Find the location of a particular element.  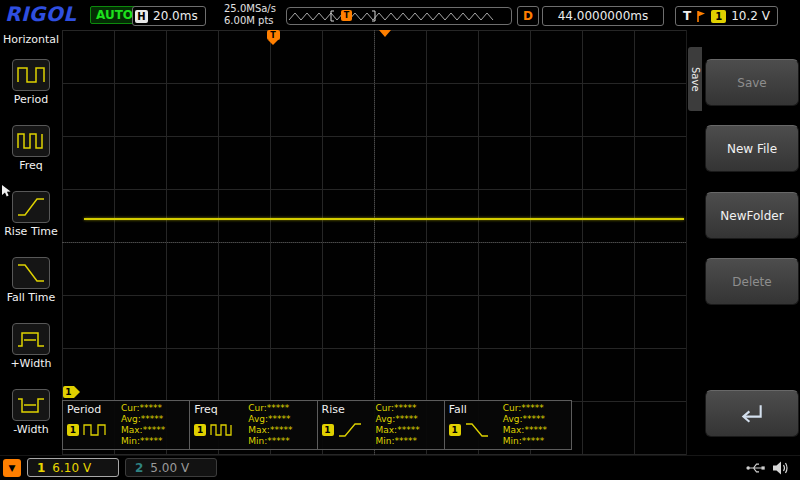

measurement-box-freq: Freq 1 Cur:***** Avg:***** Max:***** Min… is located at coordinates (253, 425).